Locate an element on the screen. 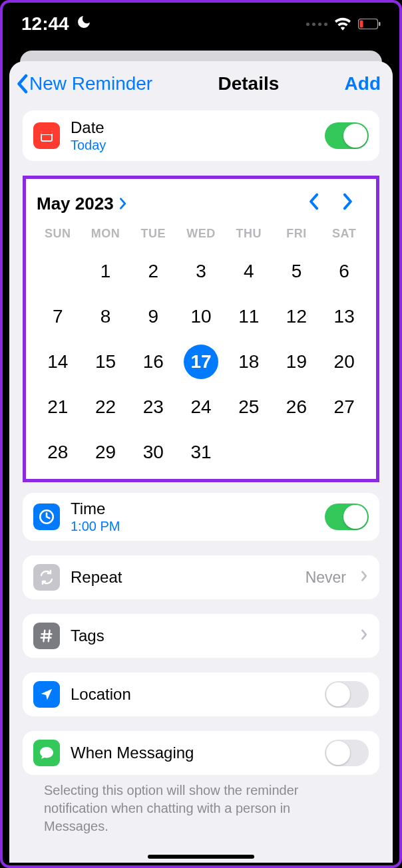 The image size is (402, 868). calendar-day: 14 is located at coordinates (58, 362).